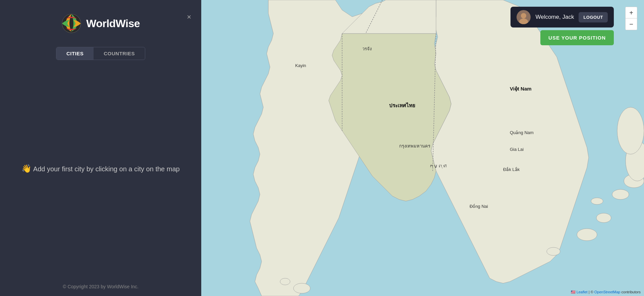  I want to click on close-button: ×, so click(189, 17).